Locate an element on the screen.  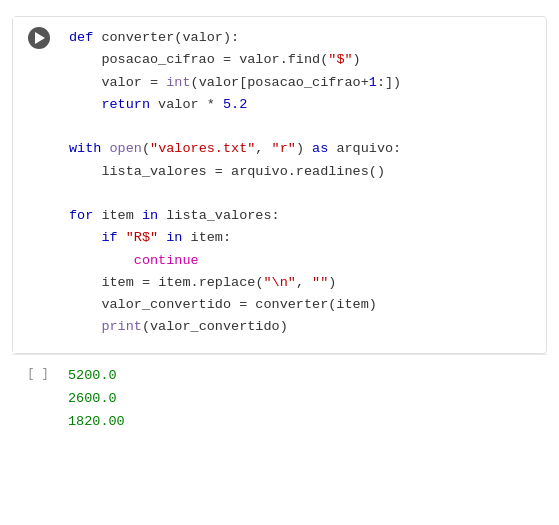
code-cell-gutter is located at coordinates (39, 185).